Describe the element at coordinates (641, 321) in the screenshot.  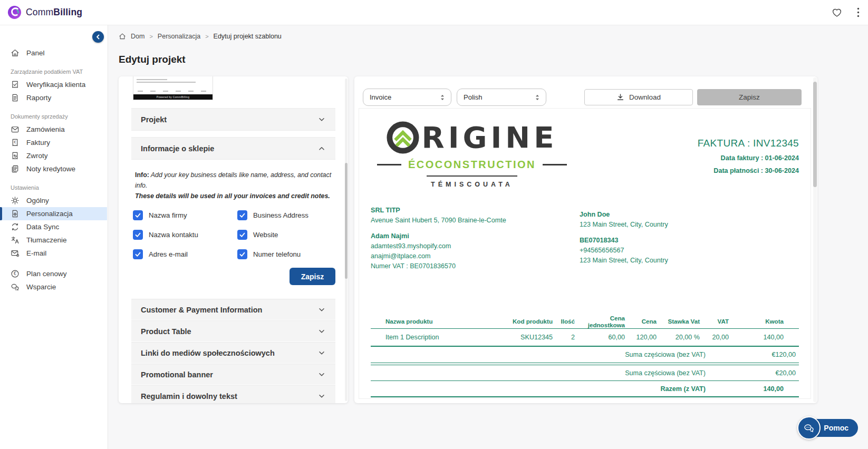
I see `col-header: Cena` at that location.